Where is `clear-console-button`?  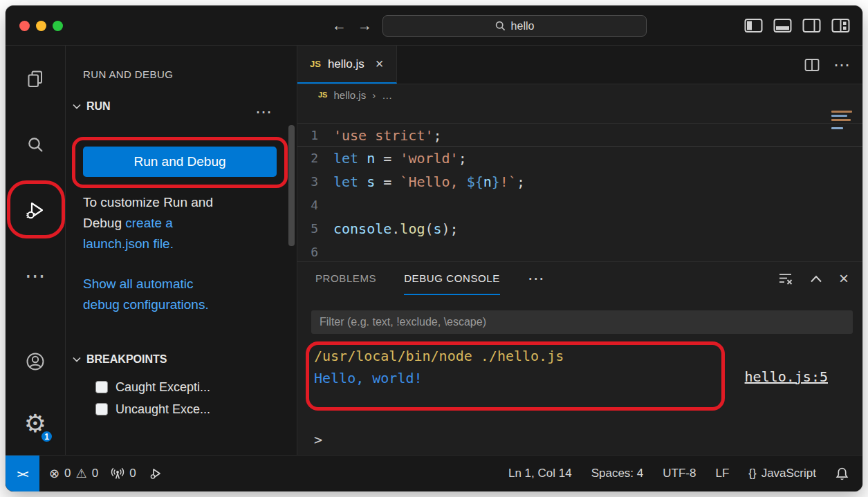
clear-console-button is located at coordinates (786, 279).